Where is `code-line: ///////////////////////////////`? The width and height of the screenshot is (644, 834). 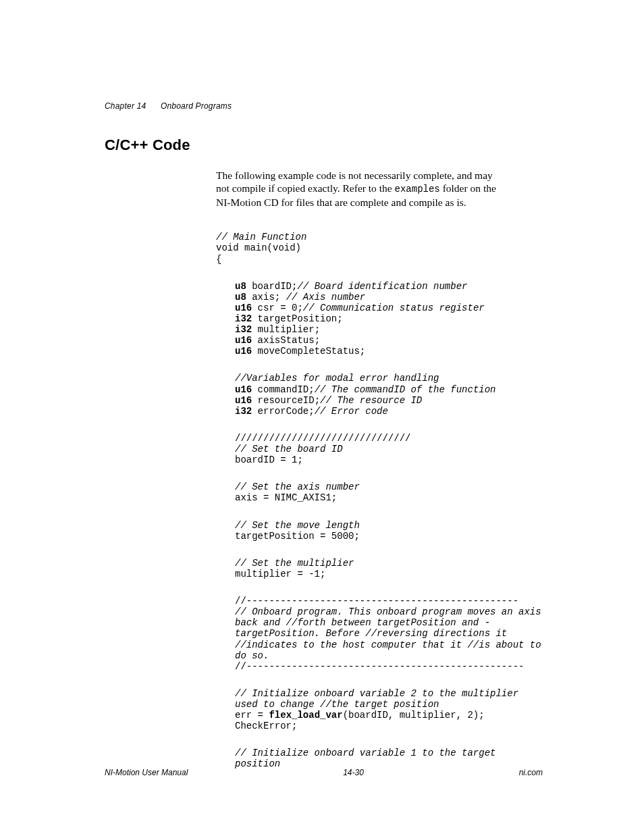 code-line: /////////////////////////////// is located at coordinates (323, 438).